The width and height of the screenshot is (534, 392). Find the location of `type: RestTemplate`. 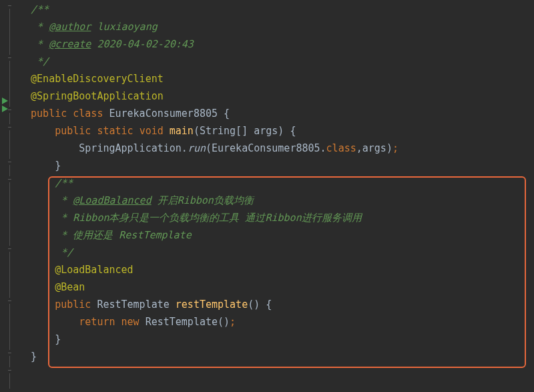

type: RestTemplate is located at coordinates (136, 305).